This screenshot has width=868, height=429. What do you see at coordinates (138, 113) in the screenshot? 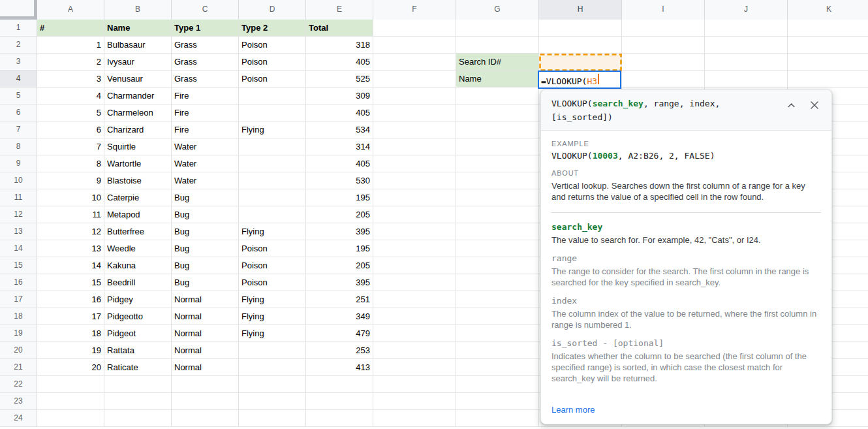
I see `cell-B6: Charmeleon` at bounding box center [138, 113].